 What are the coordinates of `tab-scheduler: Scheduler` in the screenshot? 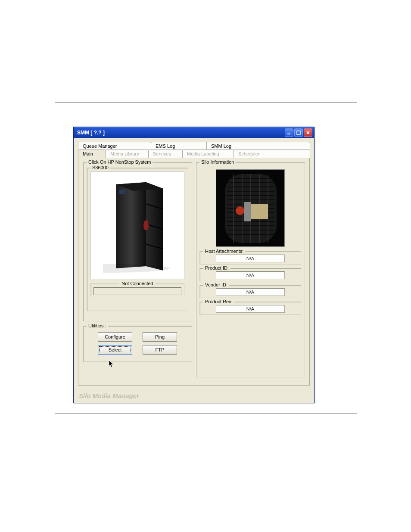 It's located at (272, 153).